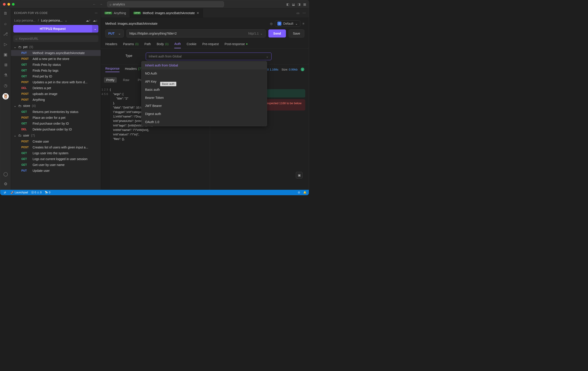  Describe the element at coordinates (6, 85) in the screenshot. I see `timeline-icon: ◷` at that location.